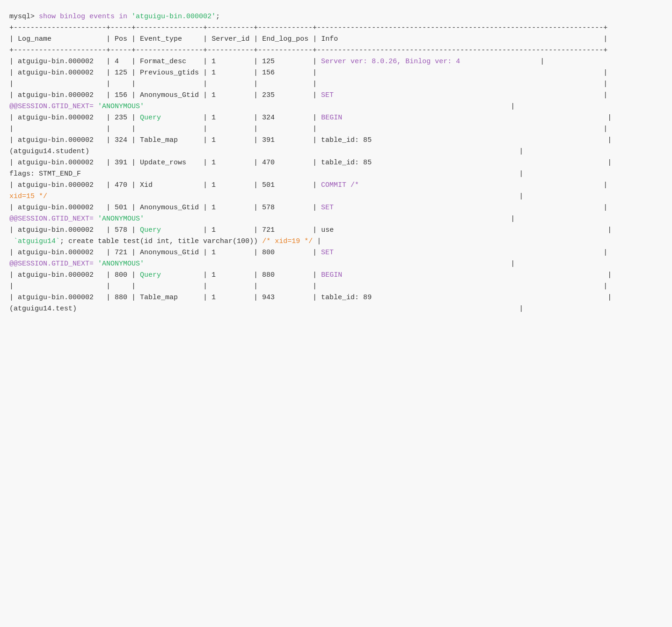  I want to click on row-query-create-b: `atguigu14`; create table test(id int, t…, so click(336, 242).